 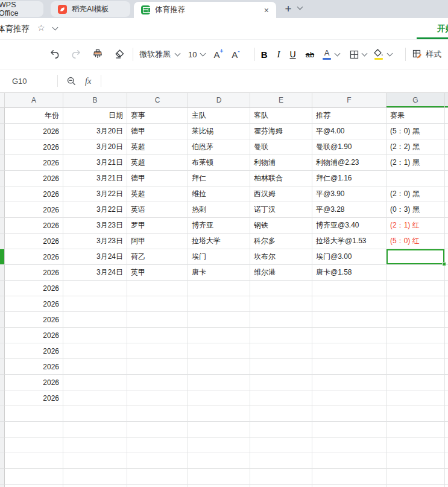 I want to click on fill-color-button, so click(x=379, y=54).